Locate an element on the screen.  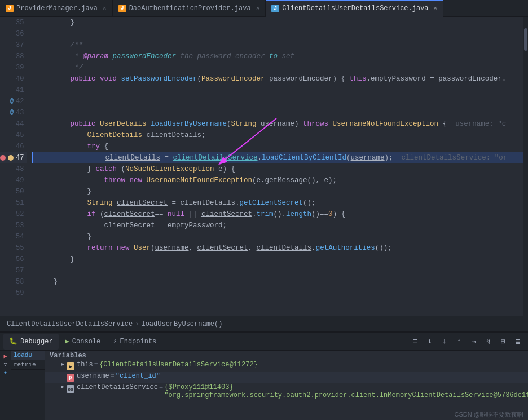
call-stack: loadU retrie is located at coordinates (28, 386).